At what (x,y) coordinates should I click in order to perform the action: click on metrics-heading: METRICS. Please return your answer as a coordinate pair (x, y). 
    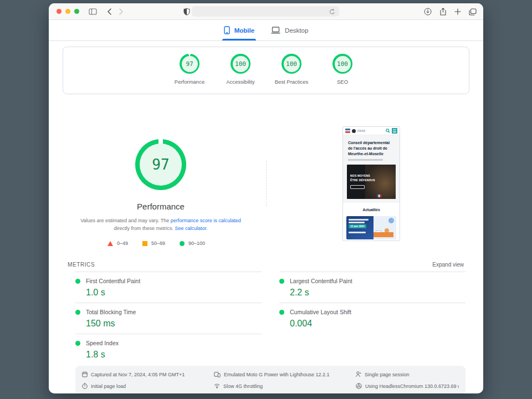
    Looking at the image, I should click on (81, 265).